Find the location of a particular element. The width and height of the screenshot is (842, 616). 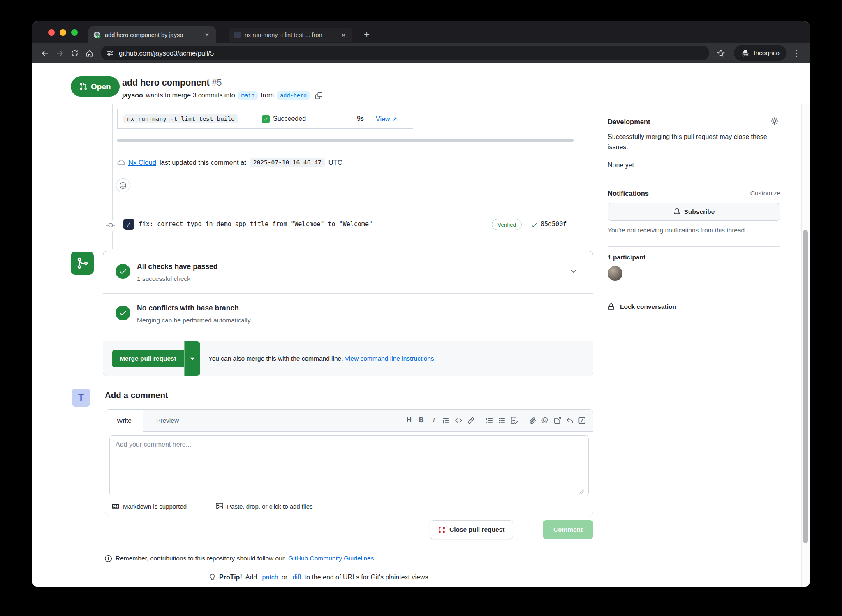

cloud-icon is located at coordinates (121, 163).